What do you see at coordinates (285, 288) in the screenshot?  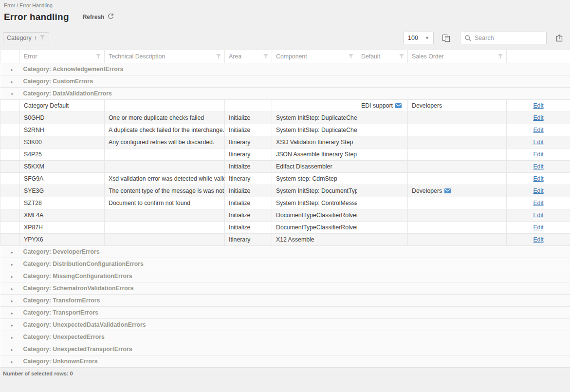 I see `group-row-category-schematronvalidationerrors: ▸Category: SchematronValidationErrors` at bounding box center [285, 288].